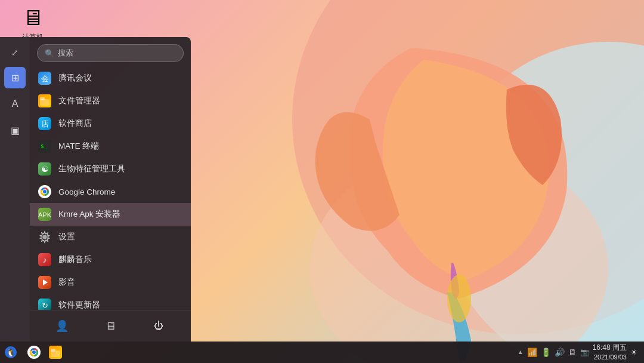 This screenshot has width=644, height=363. I want to click on menu-item-label: Google Chrome, so click(87, 192).